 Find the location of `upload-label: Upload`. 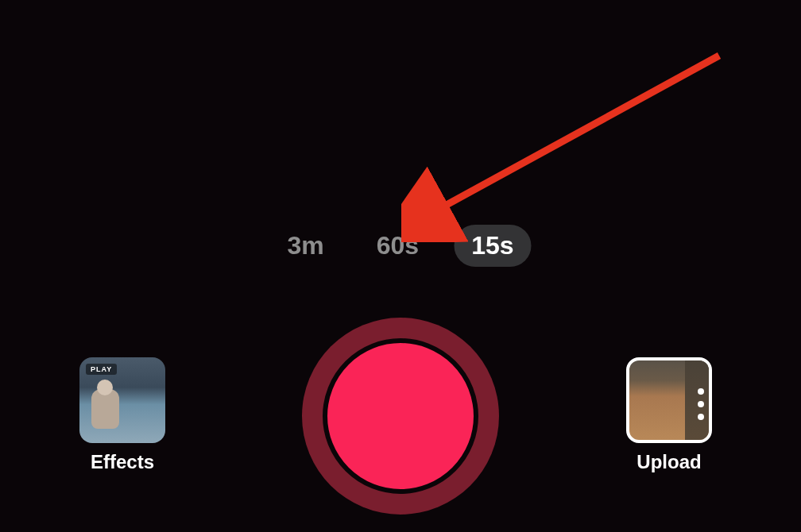

upload-label: Upload is located at coordinates (669, 462).